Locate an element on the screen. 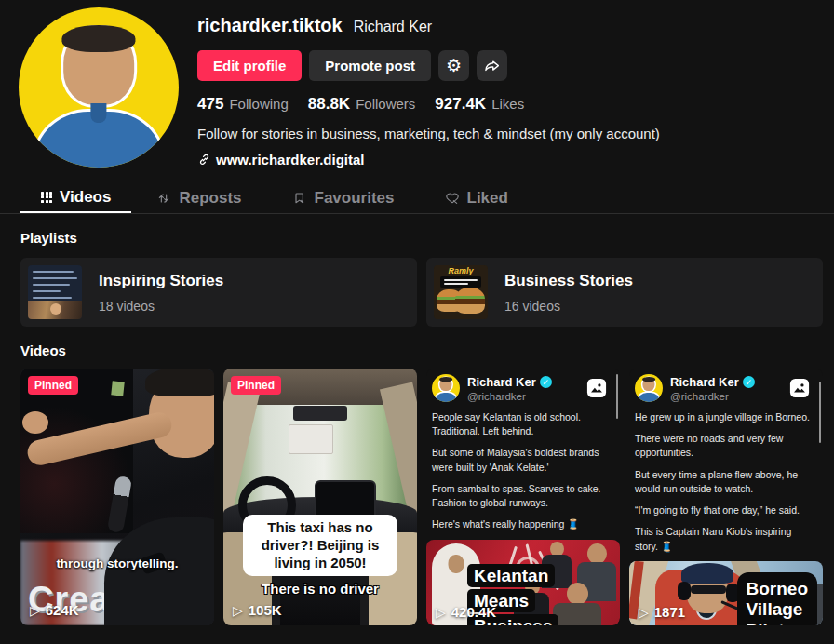 This screenshot has height=644, width=834. view-count: ▷ 420.4K is located at coordinates (465, 612).